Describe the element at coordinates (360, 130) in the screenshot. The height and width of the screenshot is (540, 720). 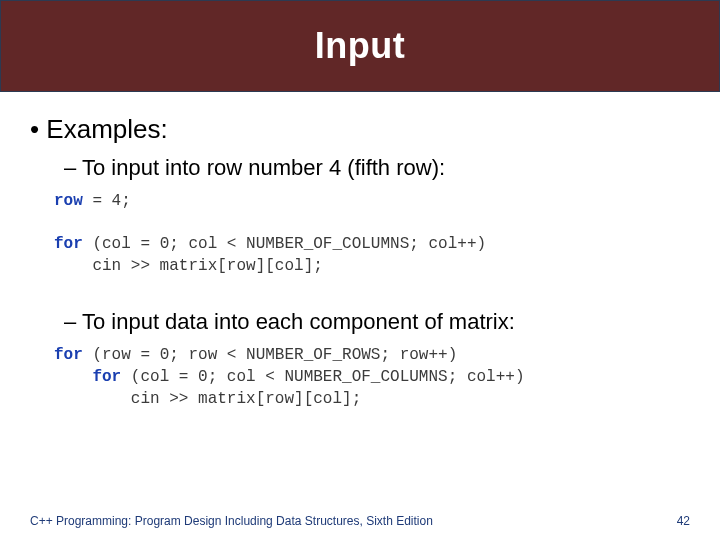
I see `bullet-examples: Examples:` at that location.